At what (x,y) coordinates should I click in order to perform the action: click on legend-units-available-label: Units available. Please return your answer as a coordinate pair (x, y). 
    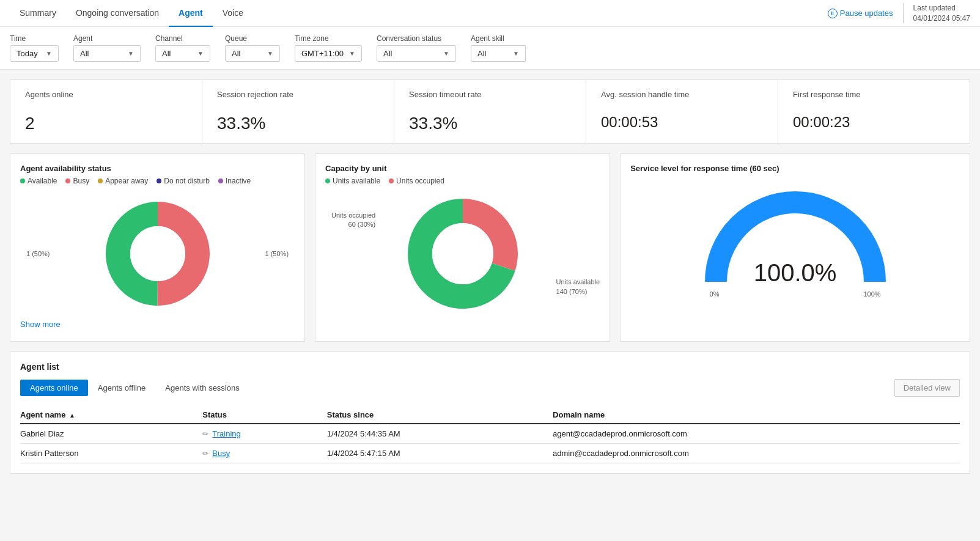
    Looking at the image, I should click on (356, 181).